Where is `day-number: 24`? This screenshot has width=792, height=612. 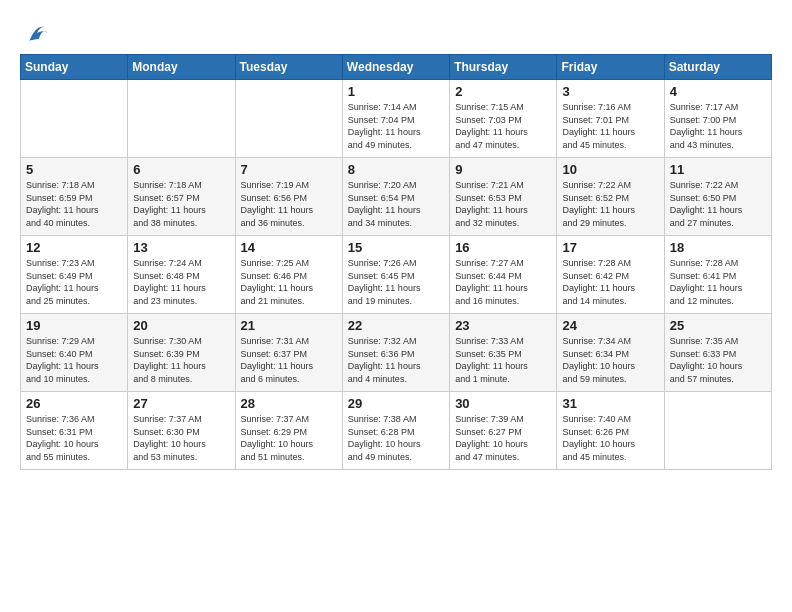 day-number: 24 is located at coordinates (610, 326).